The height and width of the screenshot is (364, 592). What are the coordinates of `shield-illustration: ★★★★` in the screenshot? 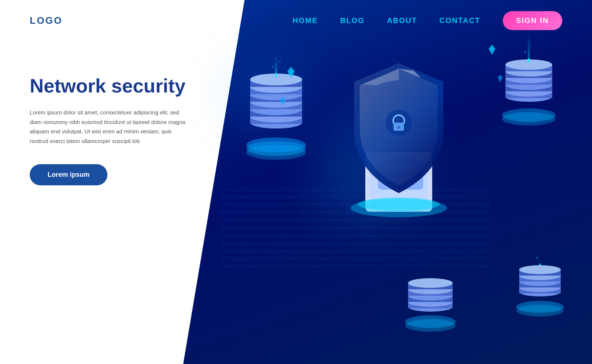 It's located at (391, 132).